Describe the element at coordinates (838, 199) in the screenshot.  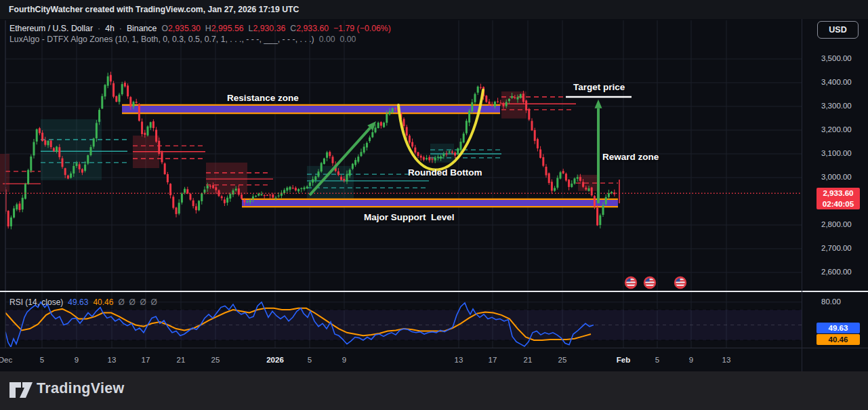
I see `last-price-badge: 2,933.60 02:40:05` at that location.